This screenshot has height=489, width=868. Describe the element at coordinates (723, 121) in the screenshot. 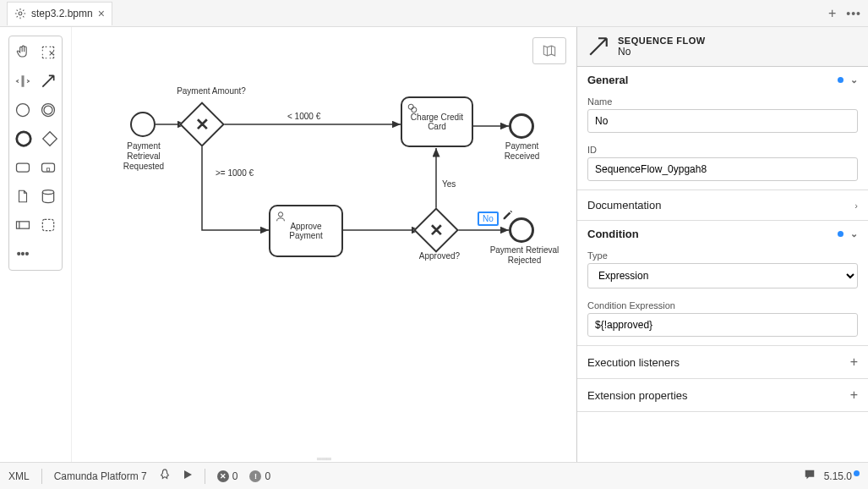

I see `name-input` at that location.